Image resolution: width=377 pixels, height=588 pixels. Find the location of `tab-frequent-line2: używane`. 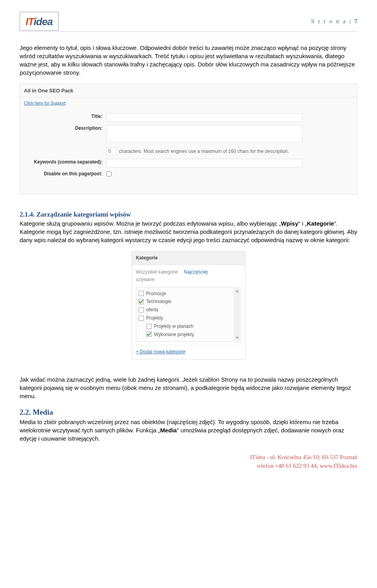

tab-frequent-line2: używane is located at coordinates (188, 281).